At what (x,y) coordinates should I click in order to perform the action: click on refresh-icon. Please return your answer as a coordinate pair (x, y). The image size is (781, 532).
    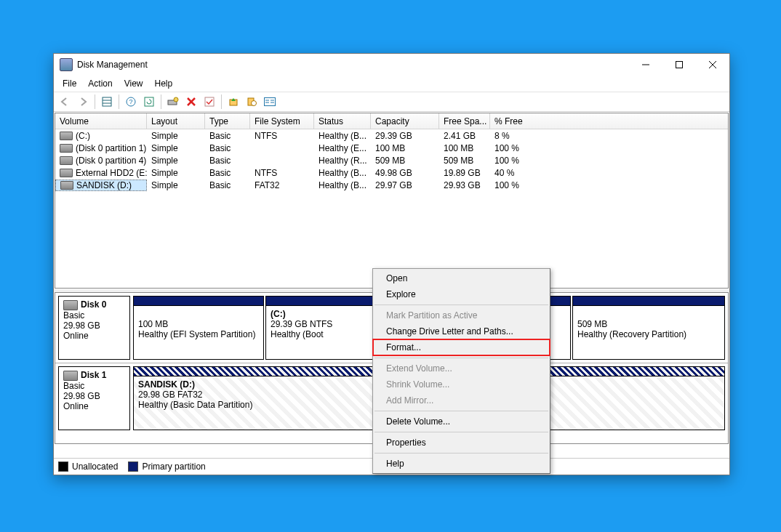
    Looking at the image, I should click on (149, 102).